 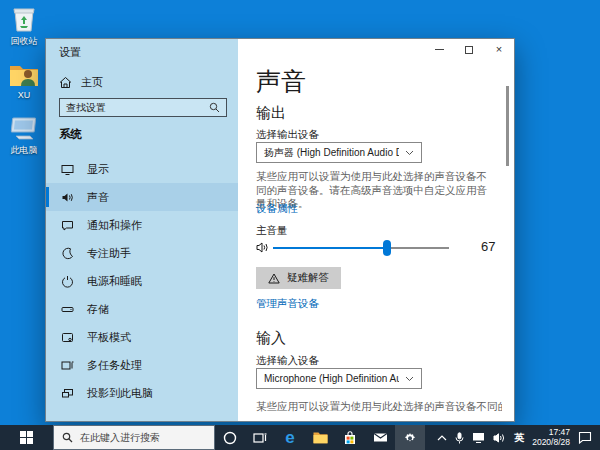 What do you see at coordinates (68, 170) in the screenshot?
I see `display-icon` at bounding box center [68, 170].